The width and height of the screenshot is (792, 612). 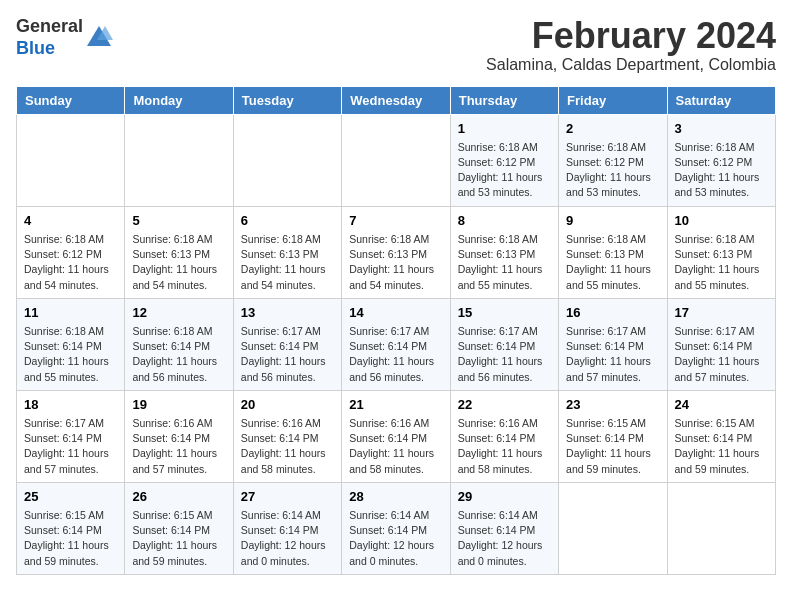 What do you see at coordinates (613, 252) in the screenshot?
I see `calendar-cell: 9Sunrise: 6:18 AMSunset: 6:13 PMDaylight…` at bounding box center [613, 252].